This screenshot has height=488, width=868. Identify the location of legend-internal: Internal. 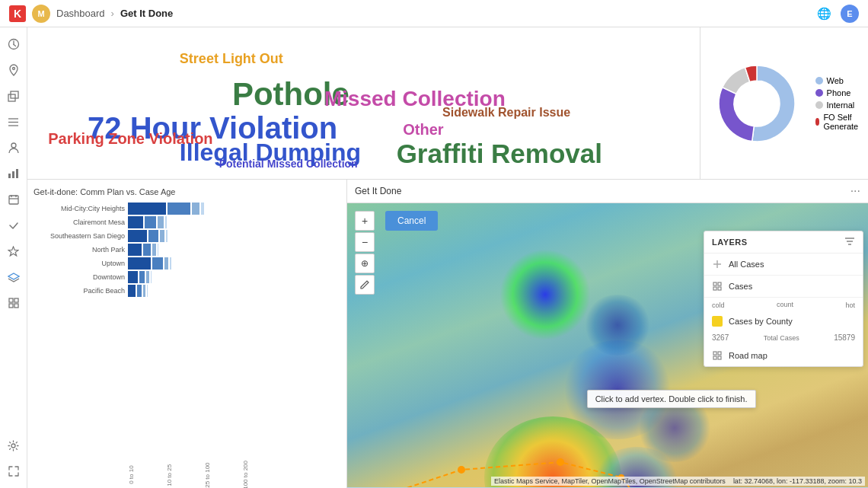
(839, 105).